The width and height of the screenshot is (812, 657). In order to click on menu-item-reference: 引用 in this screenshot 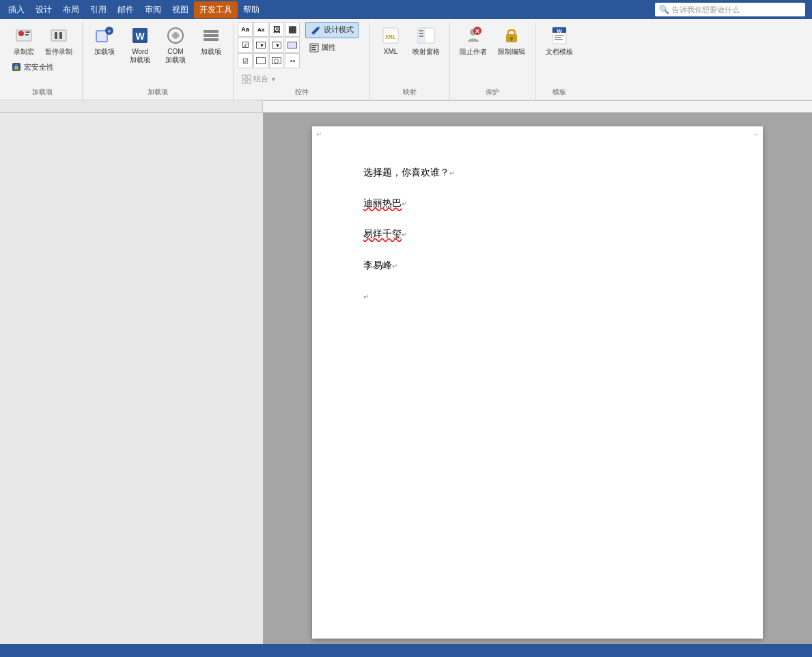, I will do `click(98, 10)`.